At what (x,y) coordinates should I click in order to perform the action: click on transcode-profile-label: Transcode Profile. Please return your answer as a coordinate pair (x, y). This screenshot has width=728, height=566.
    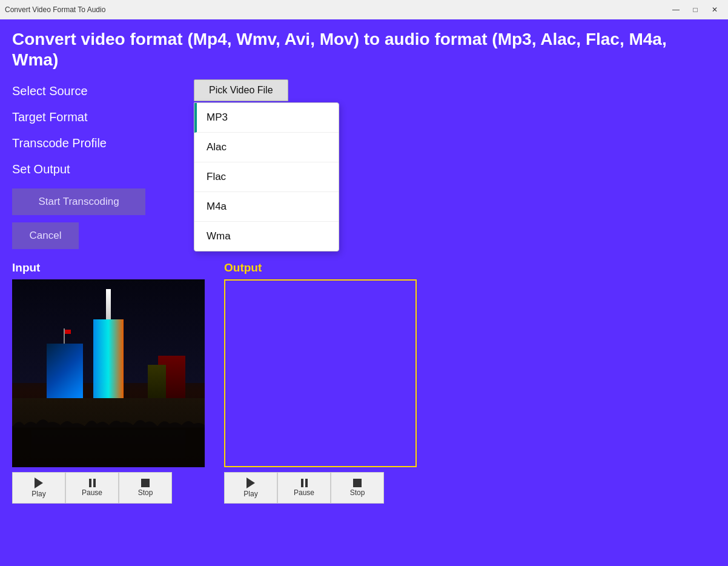
    Looking at the image, I should click on (103, 143).